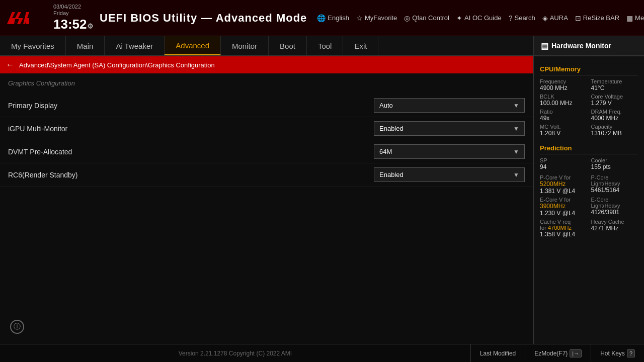 The width and height of the screenshot is (644, 362). Describe the element at coordinates (86, 46) in the screenshot. I see `tab-main: Main` at that location.